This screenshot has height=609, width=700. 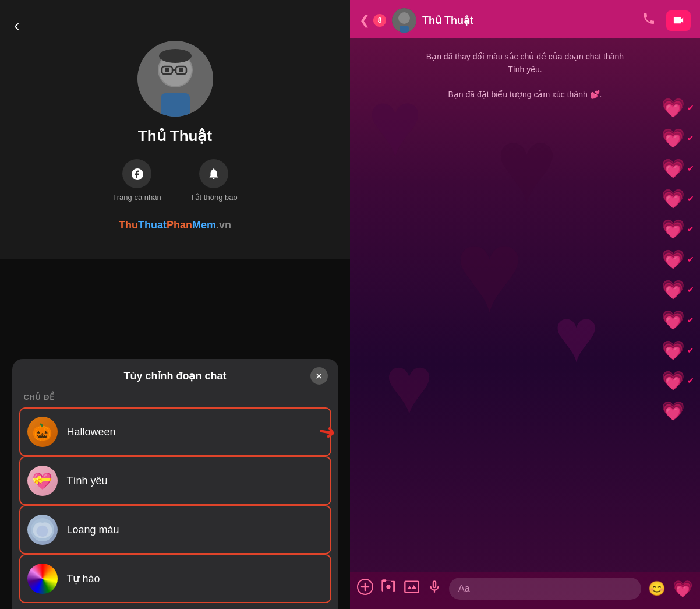 What do you see at coordinates (678, 381) in the screenshot?
I see `heart-row-10: 💗 ✔` at bounding box center [678, 381].